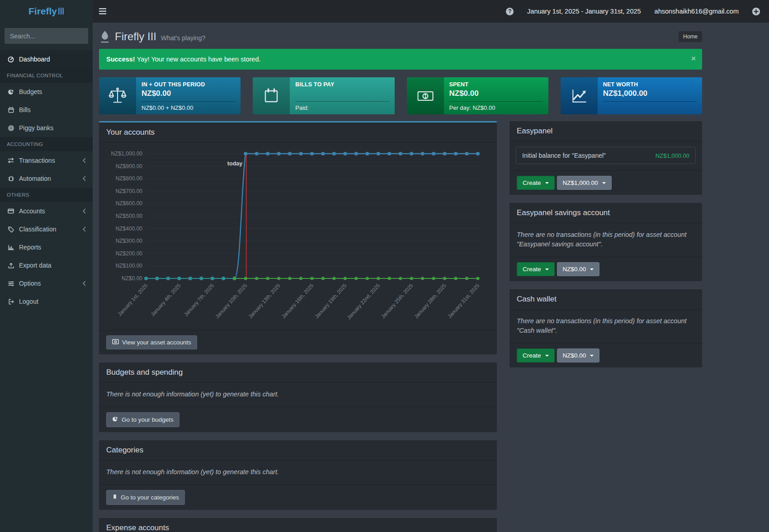 This screenshot has height=532, width=769. What do you see at coordinates (116, 343) in the screenshot?
I see `money-bill-icon` at bounding box center [116, 343].